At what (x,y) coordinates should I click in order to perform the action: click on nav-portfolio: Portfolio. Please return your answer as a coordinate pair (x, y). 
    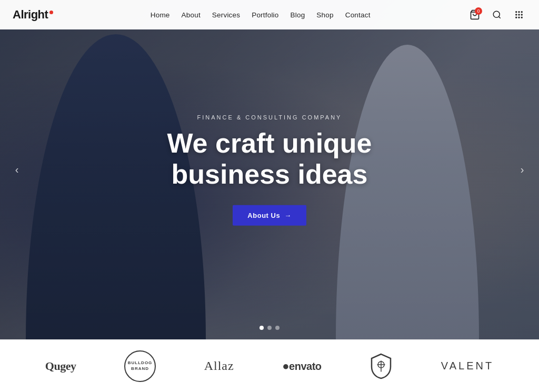
    Looking at the image, I should click on (265, 15).